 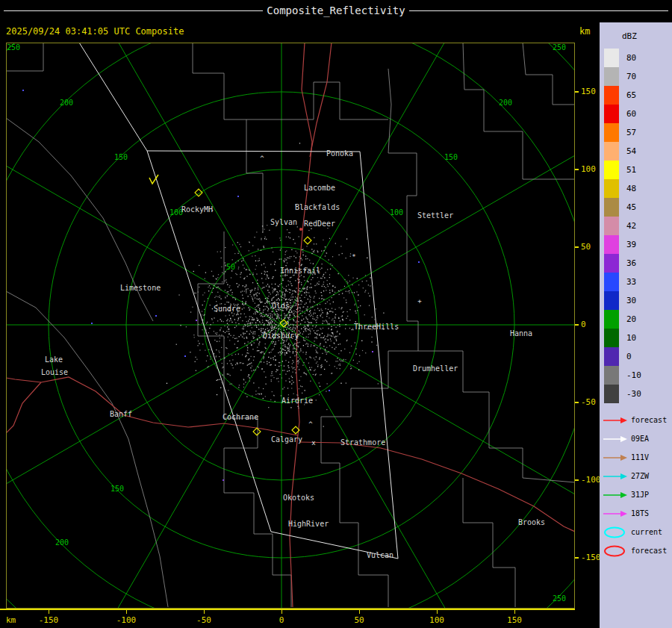 What do you see at coordinates (632, 151) in the screenshot?
I see `colorbar-value: 54` at bounding box center [632, 151].